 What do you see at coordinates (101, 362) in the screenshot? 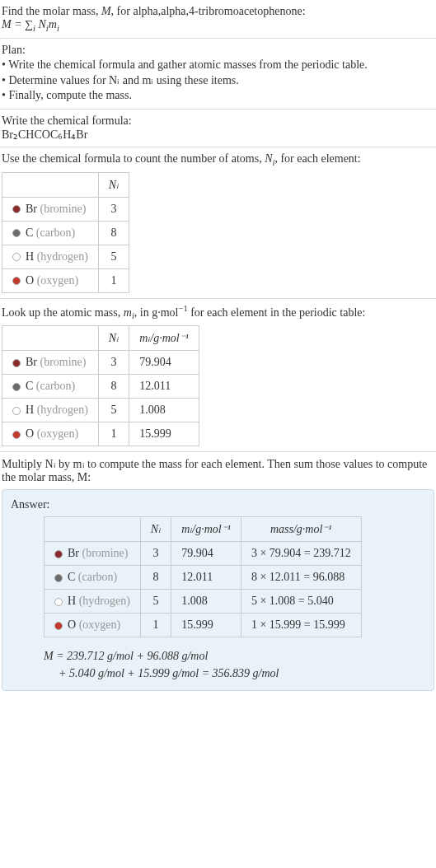
I see `table-row: Br (bromine)379.904` at bounding box center [101, 362].